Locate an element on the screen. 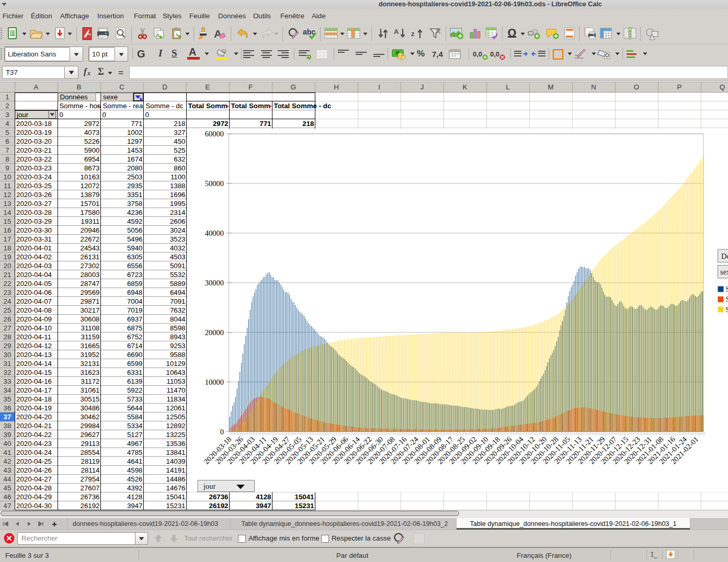 This screenshot has height=562, width=728. svg-text: 29113 is located at coordinates (90, 443).